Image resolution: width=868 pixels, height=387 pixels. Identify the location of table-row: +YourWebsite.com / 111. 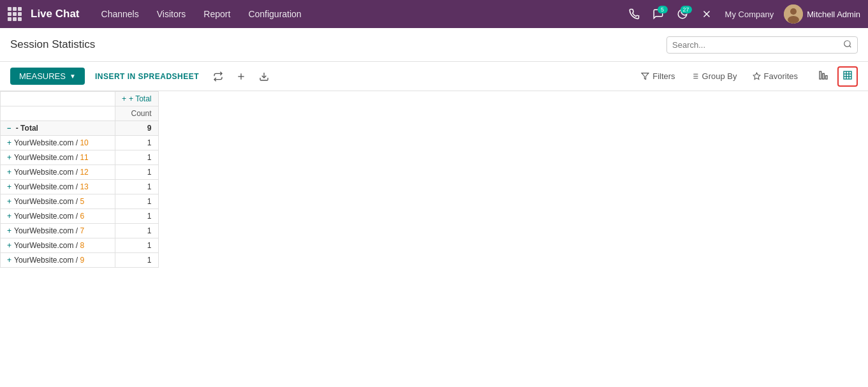
(80, 158).